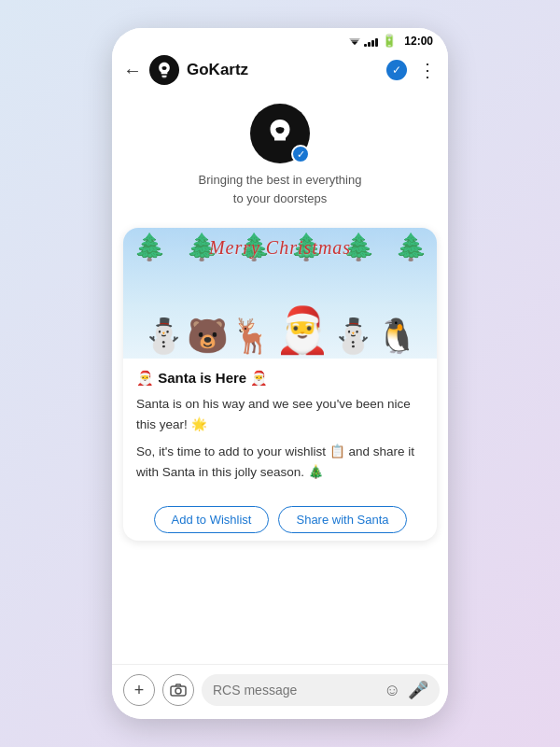 The image size is (560, 747). What do you see at coordinates (280, 691) in the screenshot?
I see `bottom-bar: + ☺ 🎤` at bounding box center [280, 691].